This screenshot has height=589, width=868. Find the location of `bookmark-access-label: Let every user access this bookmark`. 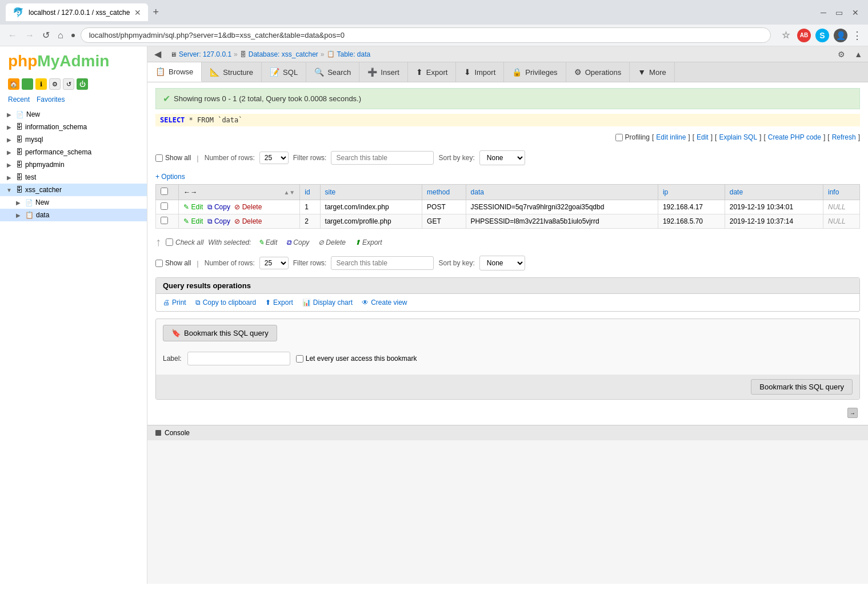

bookmark-access-label: Let every user access this bookmark is located at coordinates (357, 359).